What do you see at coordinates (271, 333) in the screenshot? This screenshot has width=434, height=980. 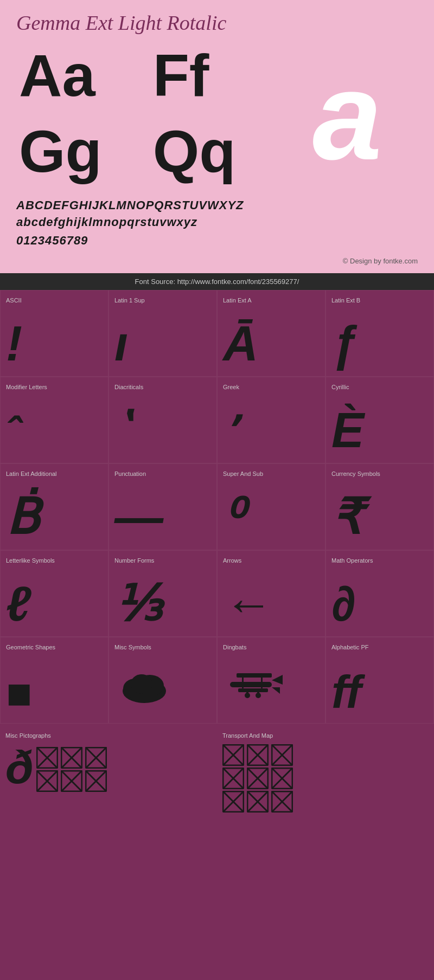 I see `glyph-cell-latinexta: Latin Ext A Ā` at bounding box center [271, 333].